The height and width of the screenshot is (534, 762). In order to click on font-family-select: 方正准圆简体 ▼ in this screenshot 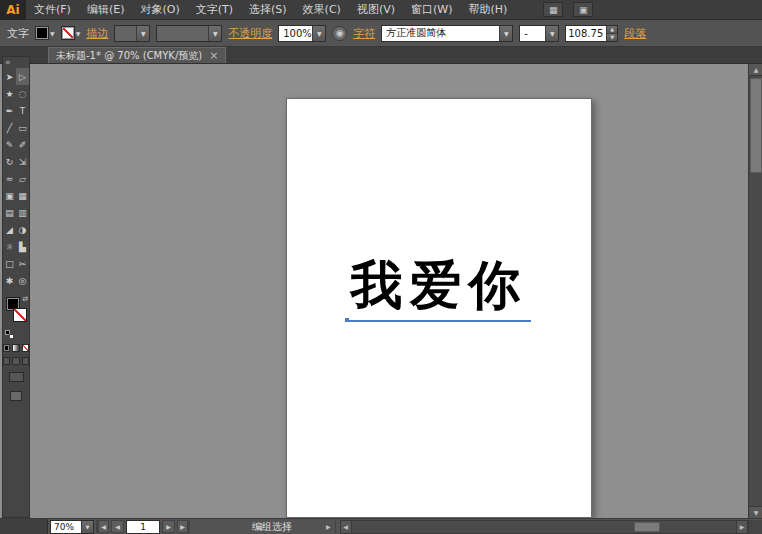, I will do `click(447, 34)`.